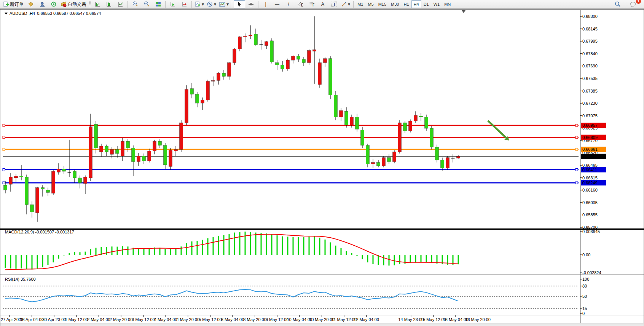 This screenshot has width=644, height=326. Describe the element at coordinates (300, 5) in the screenshot. I see `channel-tool-button: E` at that location.